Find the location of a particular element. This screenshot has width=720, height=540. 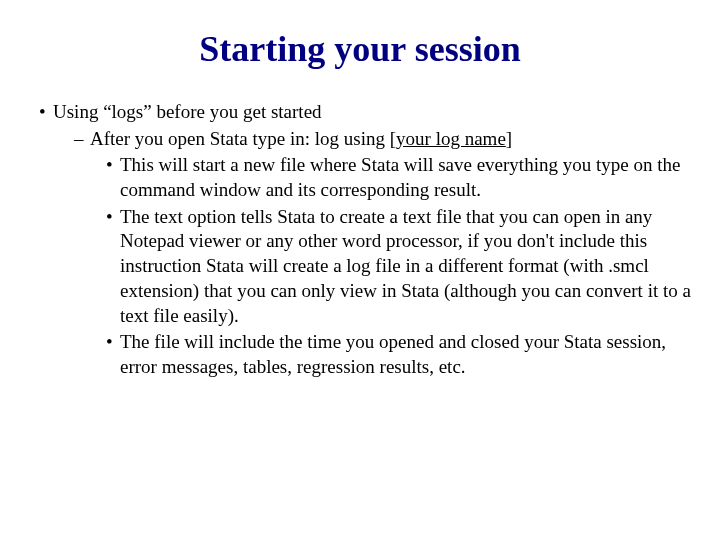

bullet-level1: •Using “logs” before you get started is located at coordinates (360, 112).